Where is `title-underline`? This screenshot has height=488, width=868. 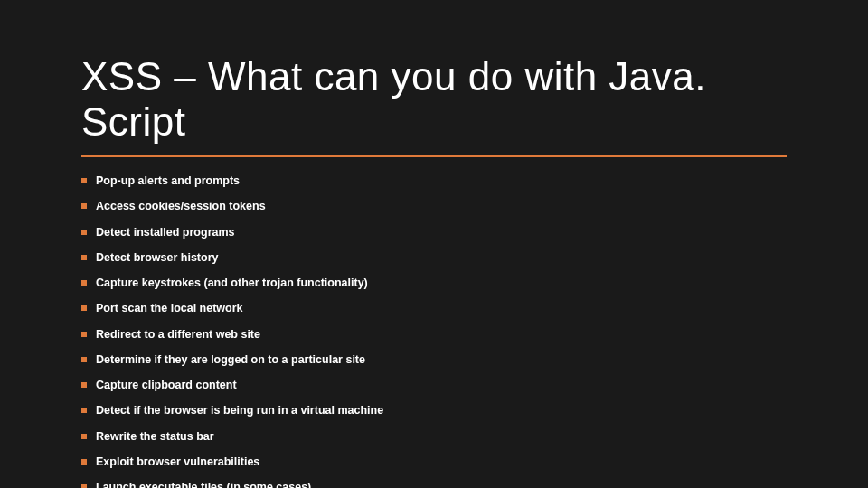
title-underline is located at coordinates (434, 156).